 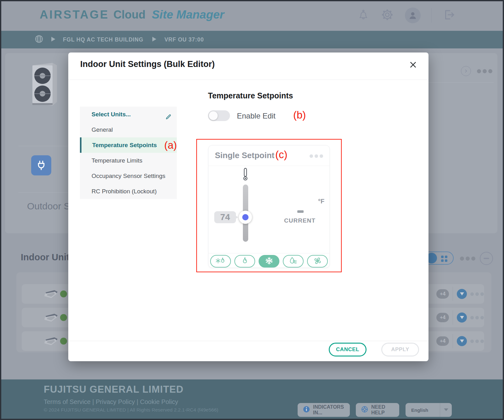 I want to click on power-plug-tile, so click(x=41, y=165).